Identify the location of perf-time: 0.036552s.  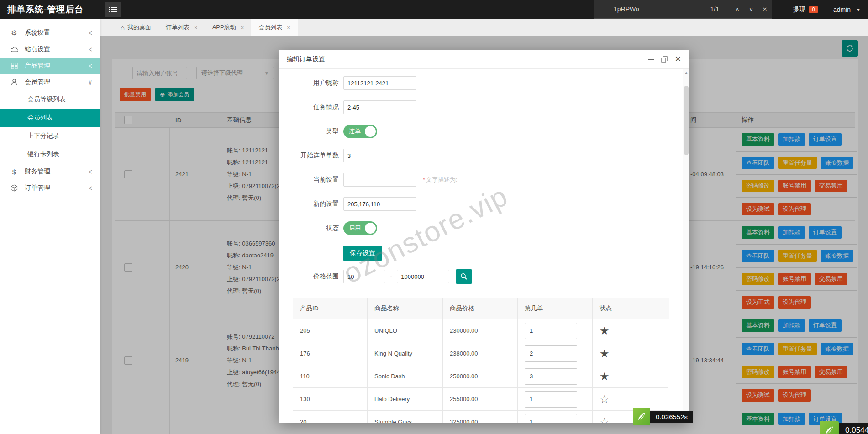
(672, 417).